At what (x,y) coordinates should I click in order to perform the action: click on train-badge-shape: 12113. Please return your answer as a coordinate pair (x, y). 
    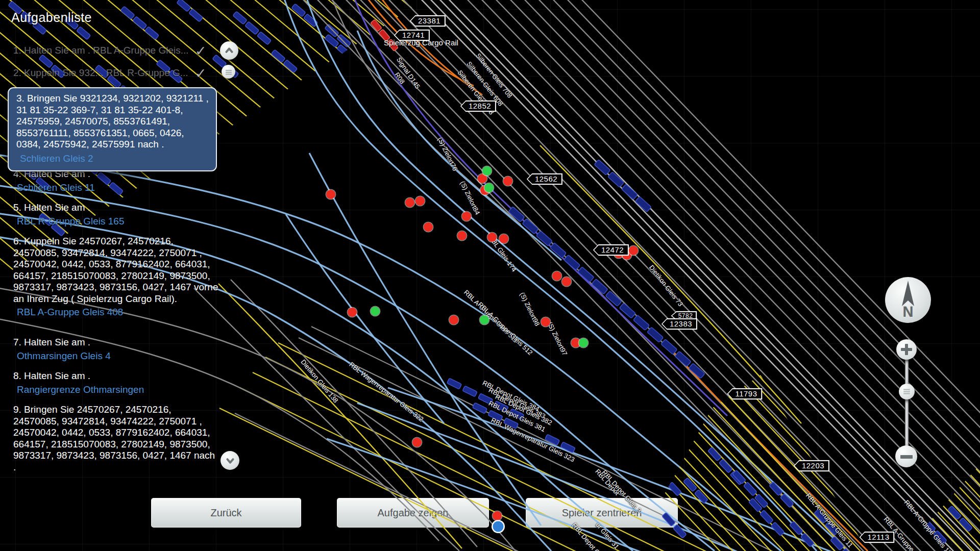
    Looking at the image, I should click on (877, 538).